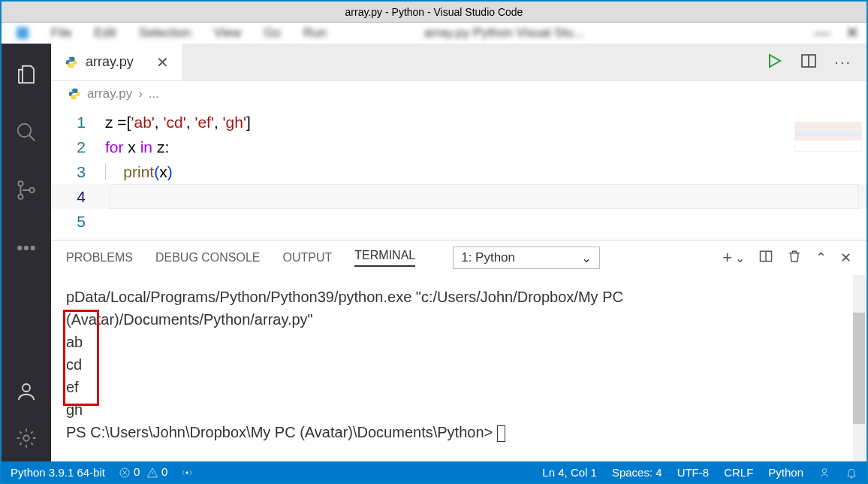 This screenshot has height=484, width=868. I want to click on activity-bar, so click(26, 253).